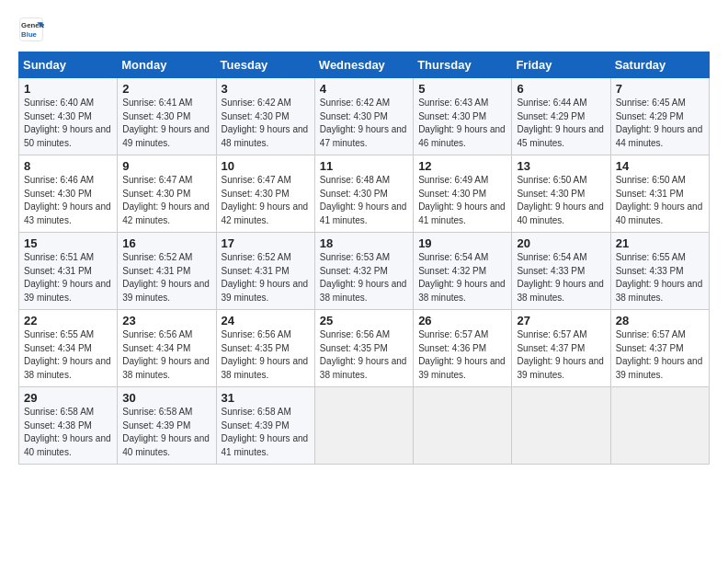  I want to click on calendar-cell: 27 Sunrise: 6:57 AMSunset: 4:37 PMDaylig…, so click(561, 349).